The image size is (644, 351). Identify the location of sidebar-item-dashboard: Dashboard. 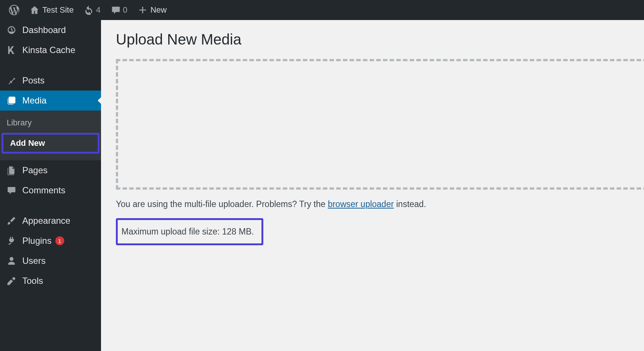
(51, 30).